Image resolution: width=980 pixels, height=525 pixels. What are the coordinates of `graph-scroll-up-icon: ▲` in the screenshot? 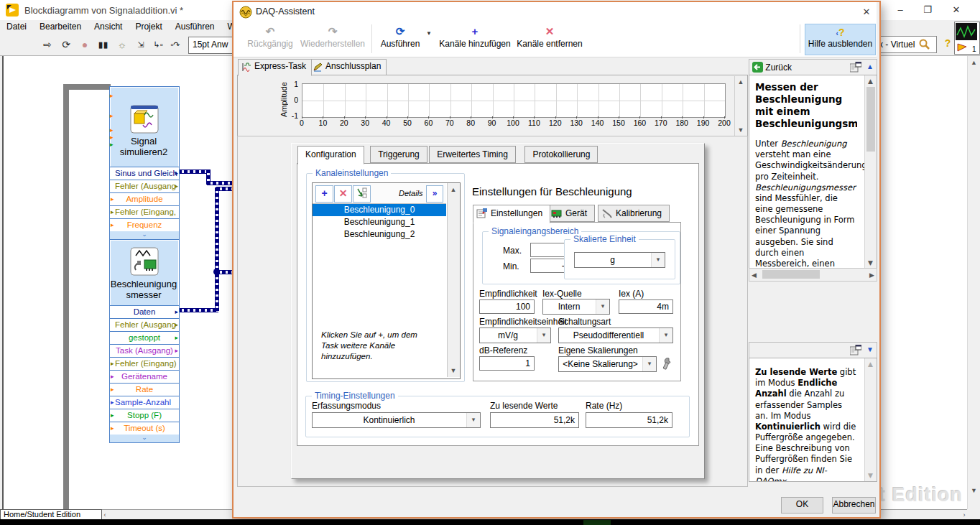 It's located at (741, 82).